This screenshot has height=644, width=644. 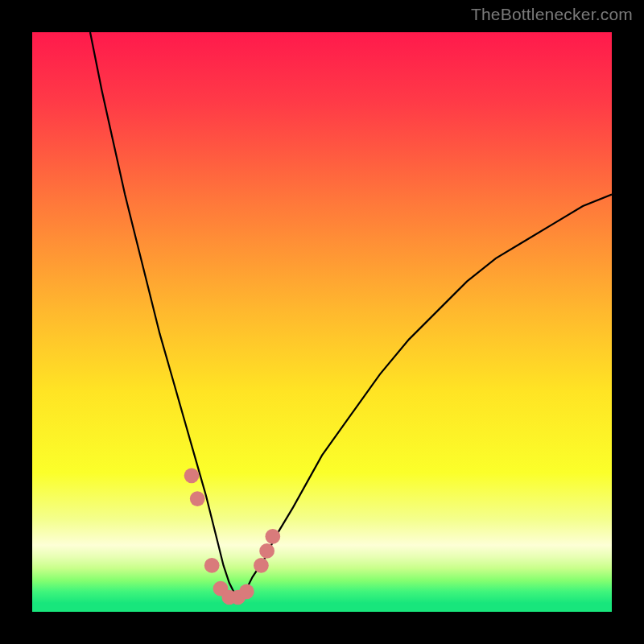 I want to click on attribution-text: TheBottlenecker.com, so click(x=552, y=14).